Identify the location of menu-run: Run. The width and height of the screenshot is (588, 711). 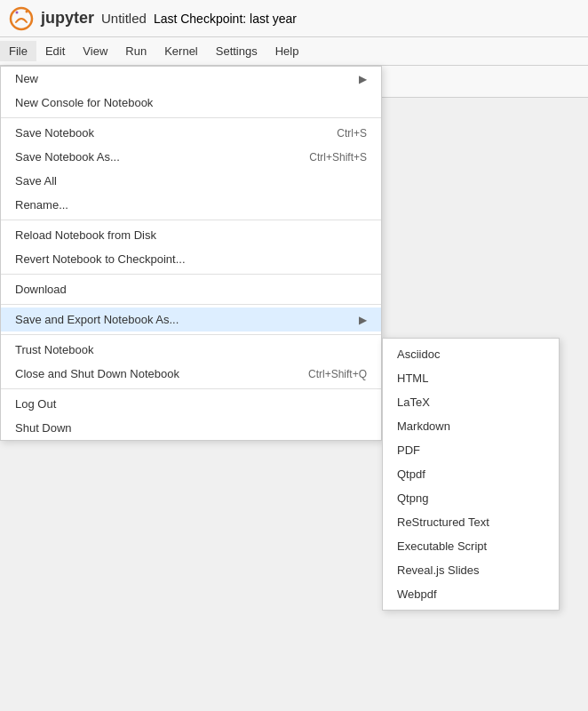
(136, 52).